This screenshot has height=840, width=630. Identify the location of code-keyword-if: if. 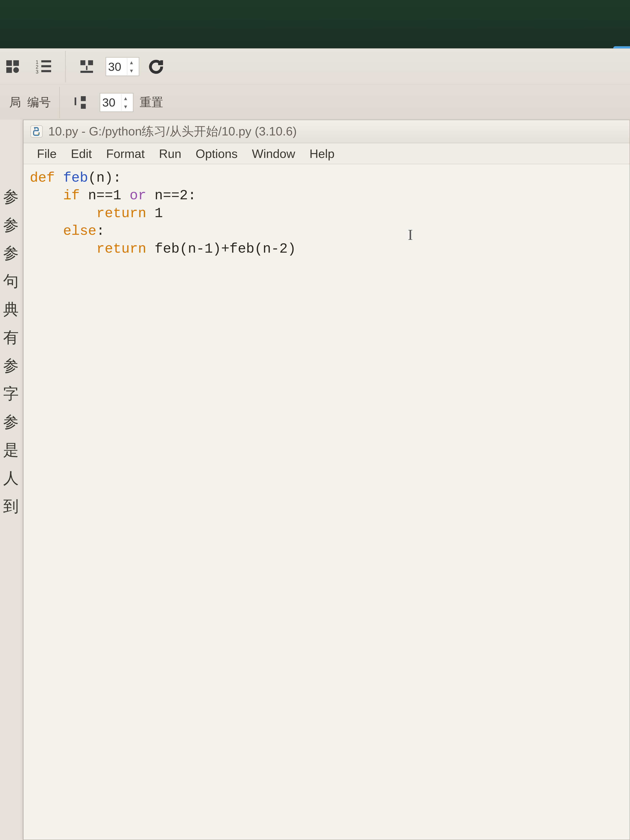
(55, 196).